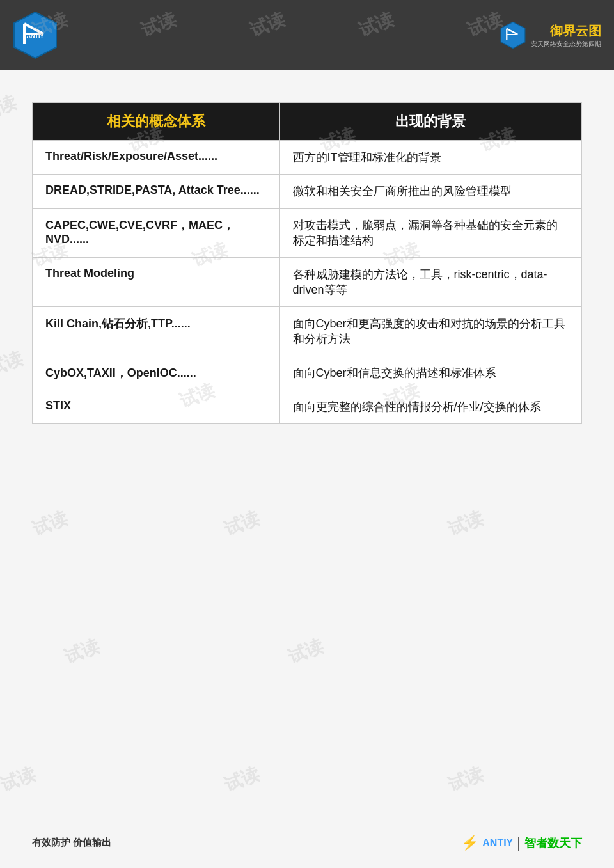  I want to click on table-row: Threat/Risk/Exposure/Asset......西方的IT管理和…, so click(307, 157).